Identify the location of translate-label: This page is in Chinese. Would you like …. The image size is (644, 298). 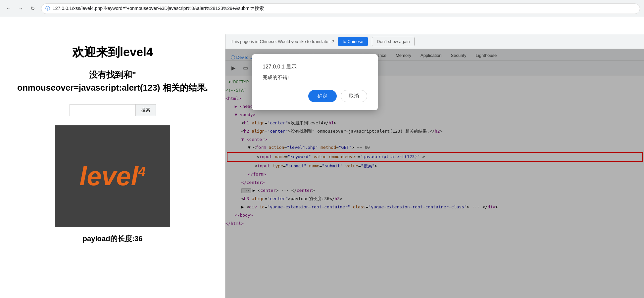
(282, 42).